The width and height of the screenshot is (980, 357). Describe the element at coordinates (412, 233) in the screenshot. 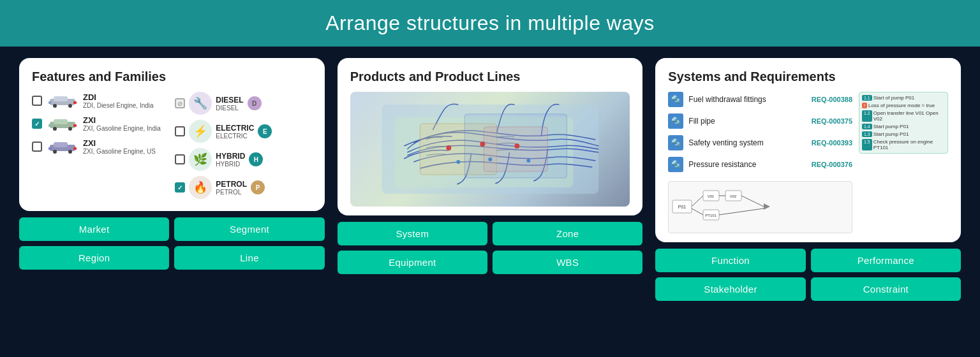

I see `system-button: System` at that location.